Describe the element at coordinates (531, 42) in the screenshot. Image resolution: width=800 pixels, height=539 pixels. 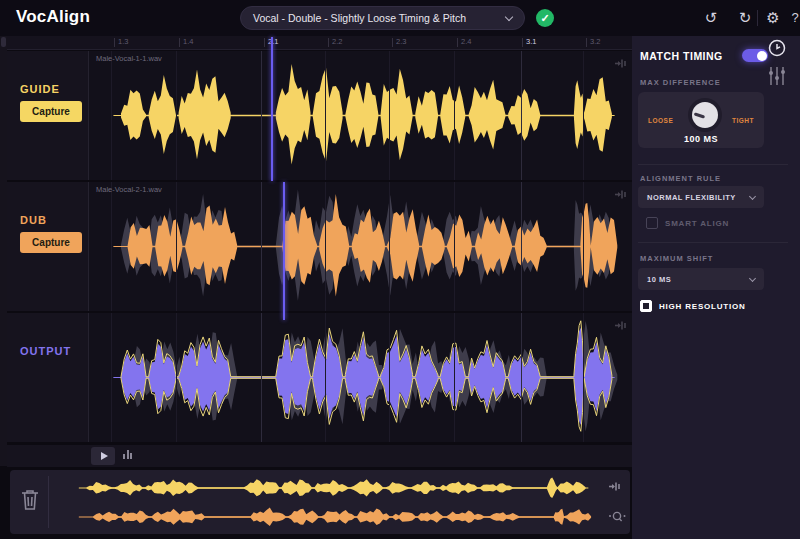
I see `ruler-tick: 3.1` at that location.